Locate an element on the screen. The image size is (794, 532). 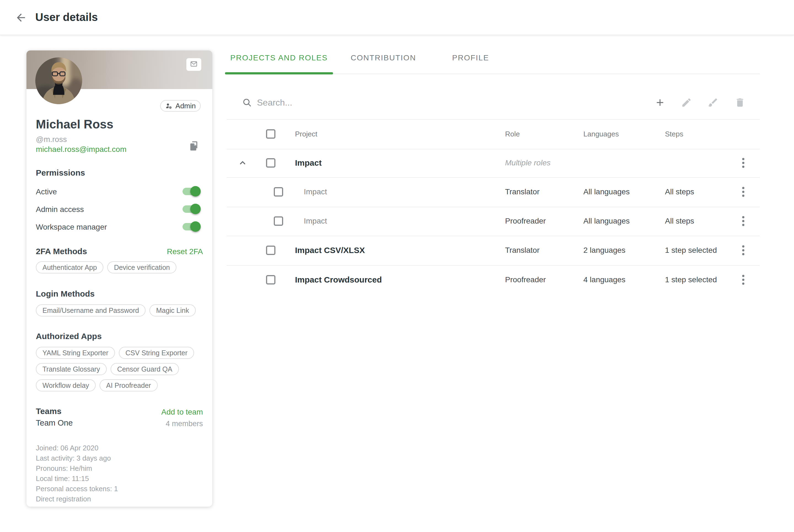
table-row-role: Multiple roles is located at coordinates (528, 163).